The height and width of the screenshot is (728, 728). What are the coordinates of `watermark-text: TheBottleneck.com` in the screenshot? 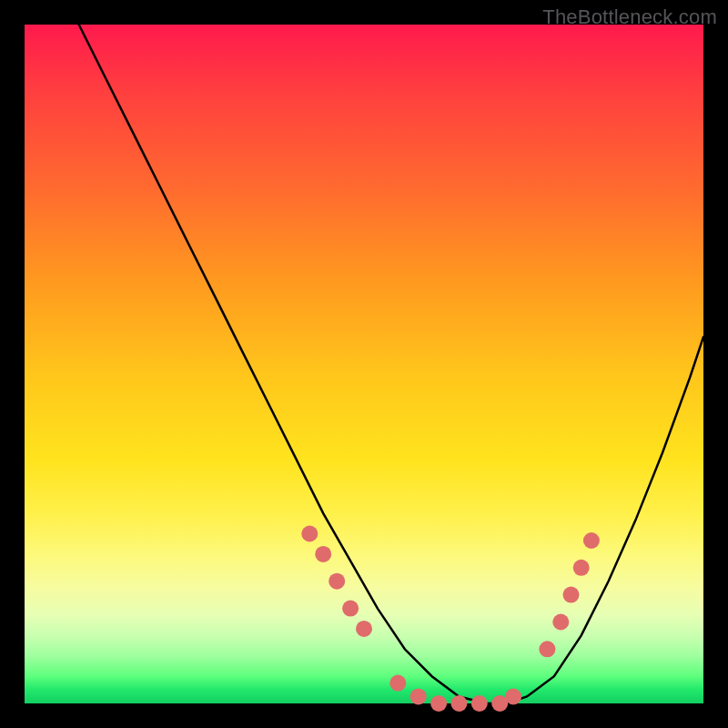 It's located at (630, 17).